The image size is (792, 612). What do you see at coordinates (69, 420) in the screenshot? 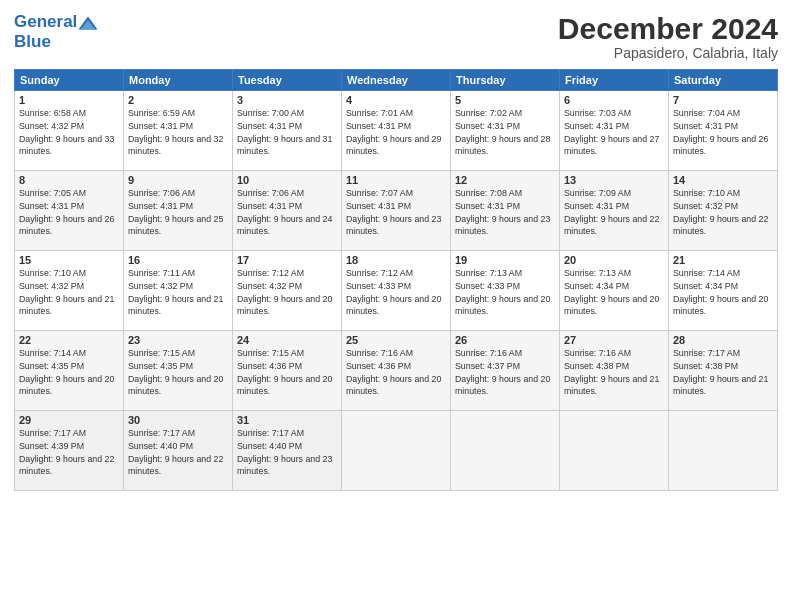
I see `day-number: 29` at bounding box center [69, 420].